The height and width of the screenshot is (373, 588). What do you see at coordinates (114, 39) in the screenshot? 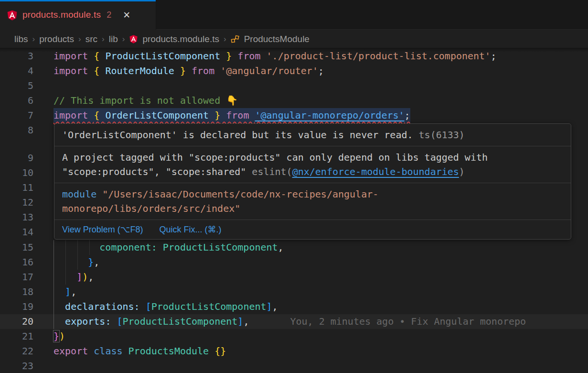
I see `breadcrumb-item-lib: lib` at bounding box center [114, 39].